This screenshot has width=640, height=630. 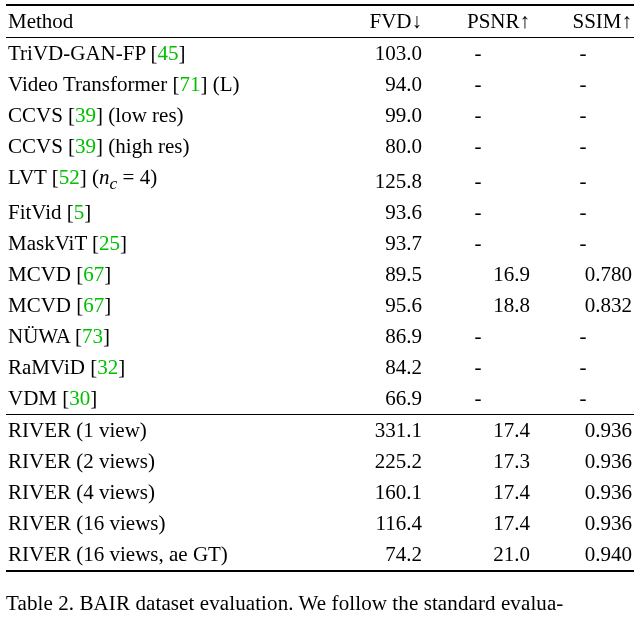 I want to click on table-row: MCVD [67]89.516.90.780, so click(x=320, y=274).